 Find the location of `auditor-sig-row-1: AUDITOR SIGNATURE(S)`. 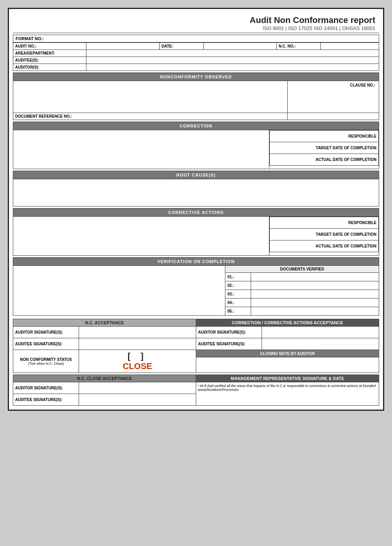

auditor-sig-row-1: AUDITOR SIGNATURE(S) is located at coordinates (196, 332).